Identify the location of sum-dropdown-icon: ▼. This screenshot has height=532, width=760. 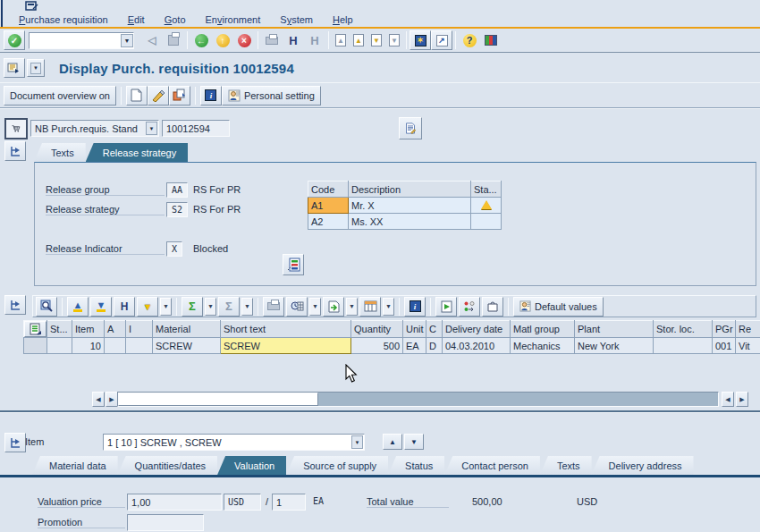
(211, 307).